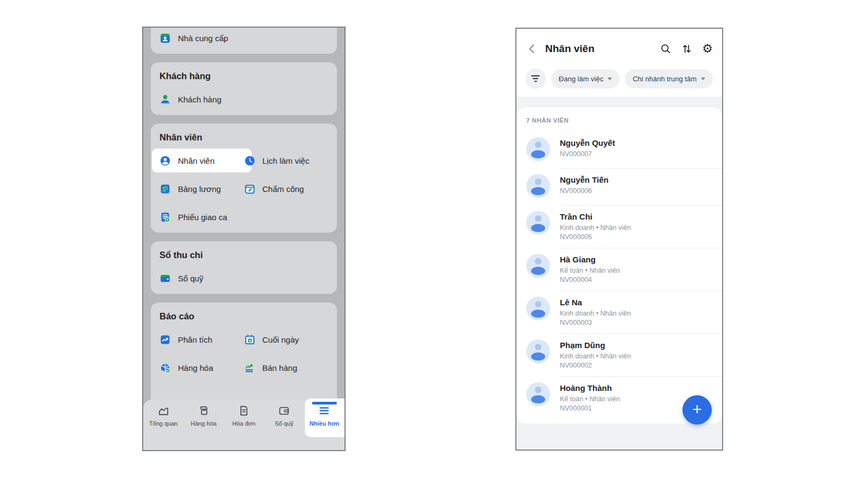 The image size is (868, 488). Describe the element at coordinates (203, 423) in the screenshot. I see `nav-label: Hàng hóa` at that location.